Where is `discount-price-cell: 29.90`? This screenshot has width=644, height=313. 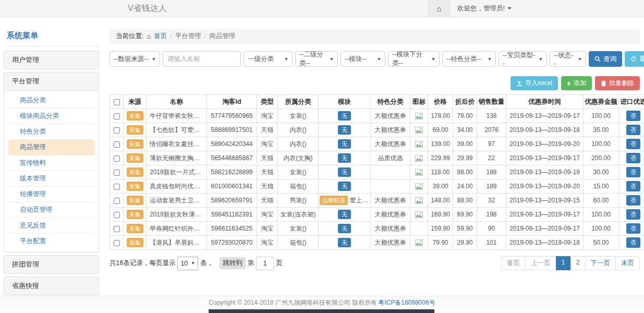
discount-price-cell: 29.90 is located at coordinates (465, 243).